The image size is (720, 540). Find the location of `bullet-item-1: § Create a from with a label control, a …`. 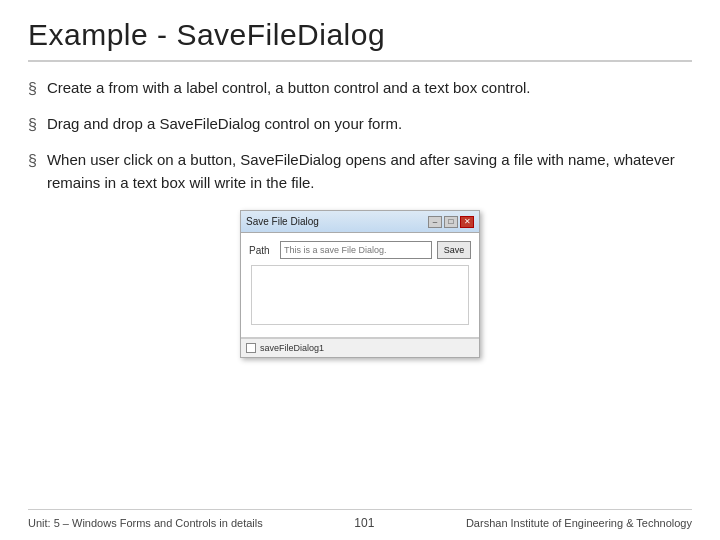

bullet-item-1: § Create a from with a label control, a … is located at coordinates (360, 89).